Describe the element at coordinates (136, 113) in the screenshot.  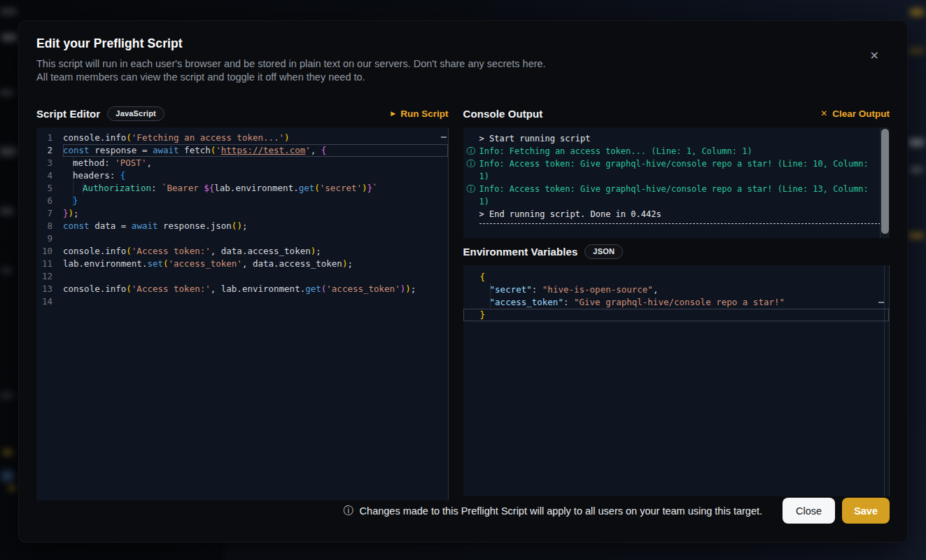
I see `language-badge: JavaScript` at that location.